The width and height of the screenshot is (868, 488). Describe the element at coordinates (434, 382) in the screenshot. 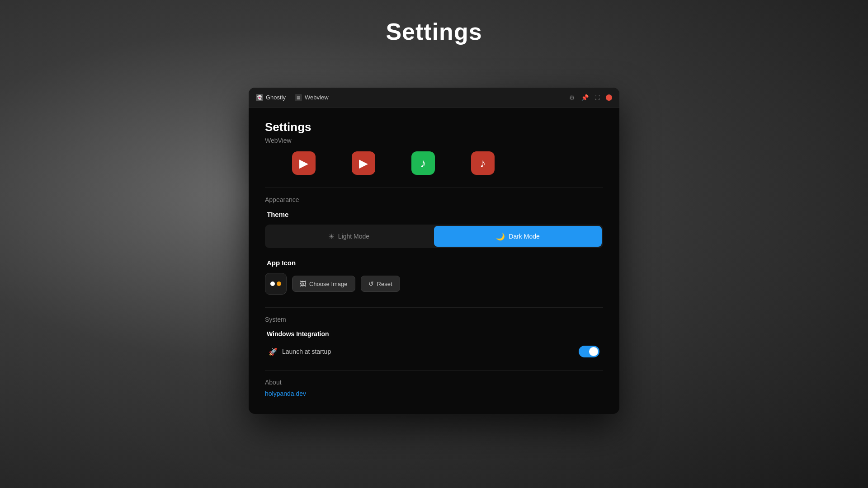

I see `about-title: About` at that location.